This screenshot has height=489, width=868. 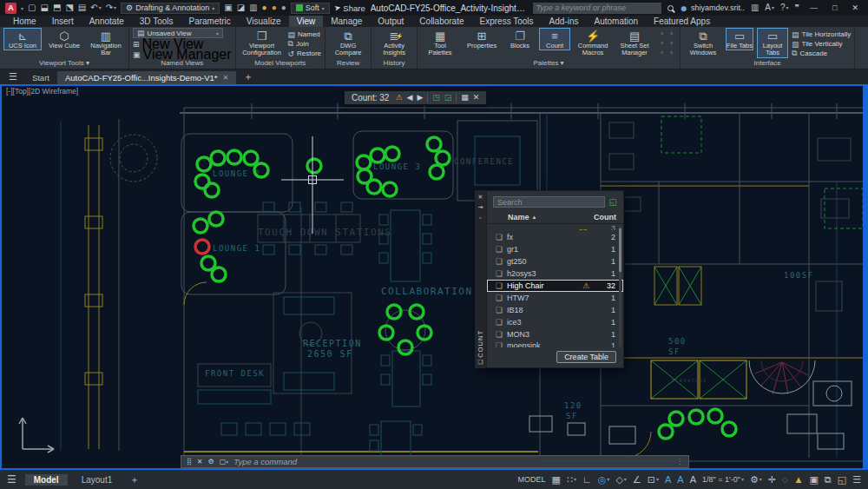 What do you see at coordinates (635, 43) in the screenshot?
I see `sheet-set-manager-button: ▤ Sheet Set Manager` at bounding box center [635, 43].